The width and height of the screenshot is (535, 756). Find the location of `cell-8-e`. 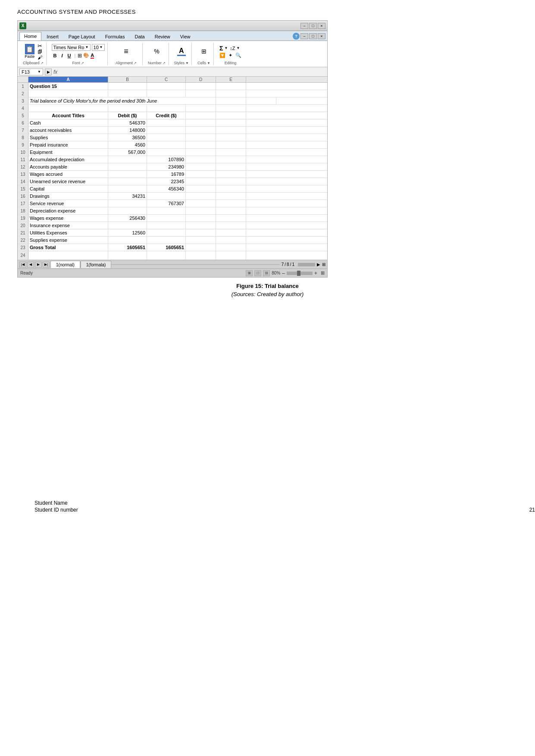

cell-8-e is located at coordinates (231, 137).